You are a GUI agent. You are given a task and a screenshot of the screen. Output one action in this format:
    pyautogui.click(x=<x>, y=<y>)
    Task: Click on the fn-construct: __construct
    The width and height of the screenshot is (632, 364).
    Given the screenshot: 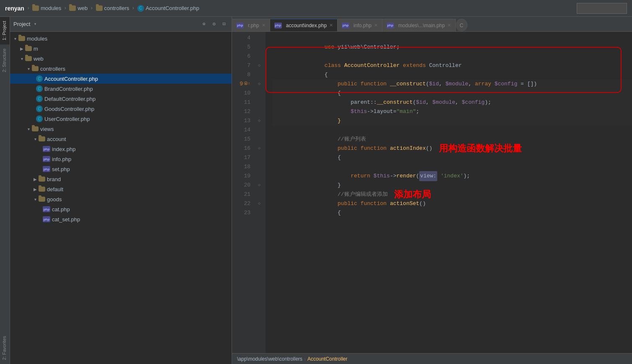 What is the action you would take?
    pyautogui.click(x=408, y=84)
    